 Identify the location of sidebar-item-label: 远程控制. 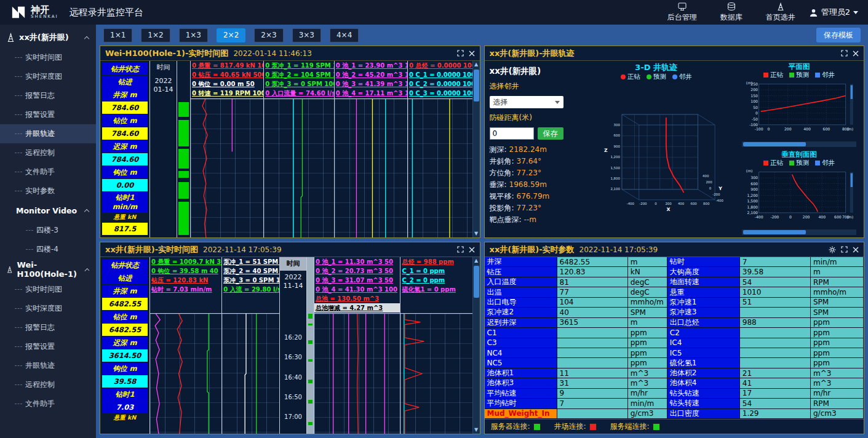
(40, 385).